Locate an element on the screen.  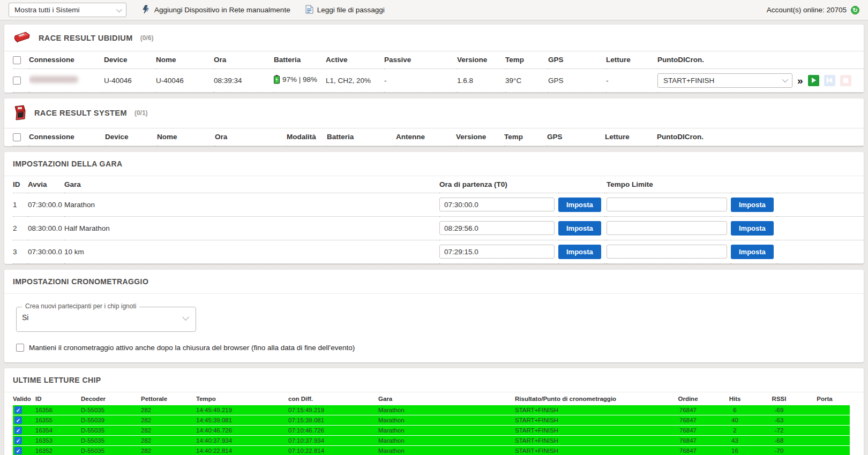
col-limite-button-spacer is located at coordinates (754, 185).